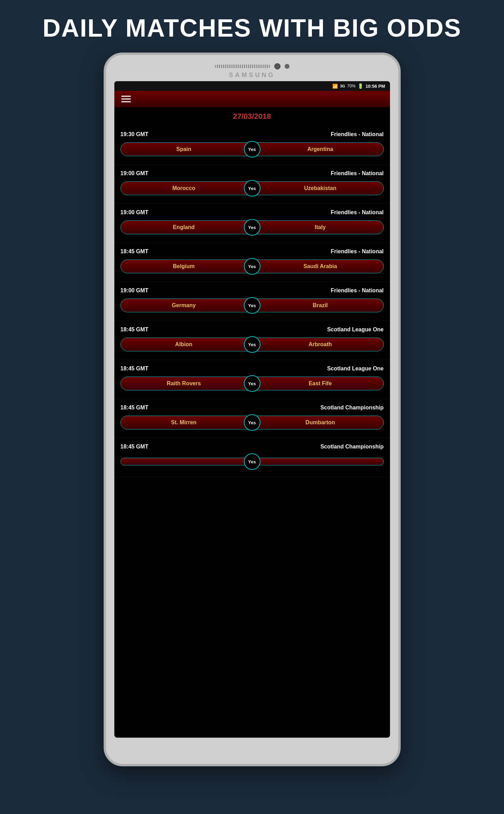 The height and width of the screenshot is (814, 504). I want to click on match-block: 18:45 GMT Scotland League One Albion Yes…, so click(252, 341).